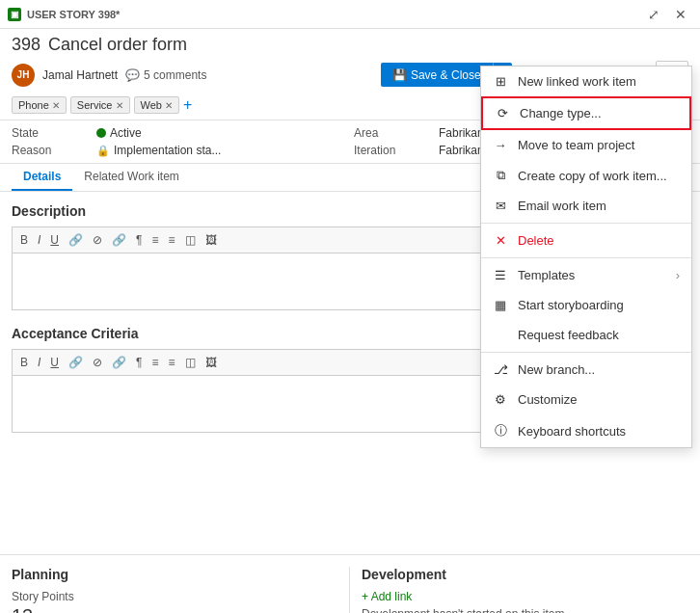 The width and height of the screenshot is (700, 613). What do you see at coordinates (156, 105) in the screenshot?
I see `tag-web: Web ✕` at bounding box center [156, 105].